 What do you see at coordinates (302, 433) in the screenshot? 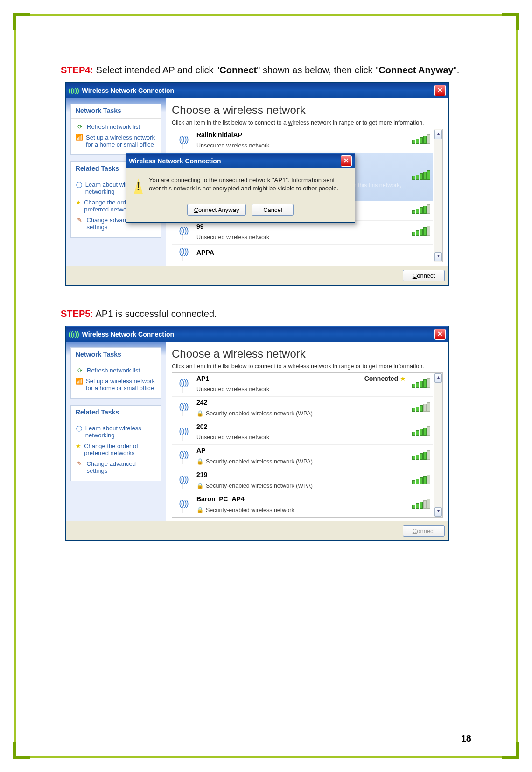
I see `list-item: │ 202 Unsecured wireless network` at bounding box center [302, 433].